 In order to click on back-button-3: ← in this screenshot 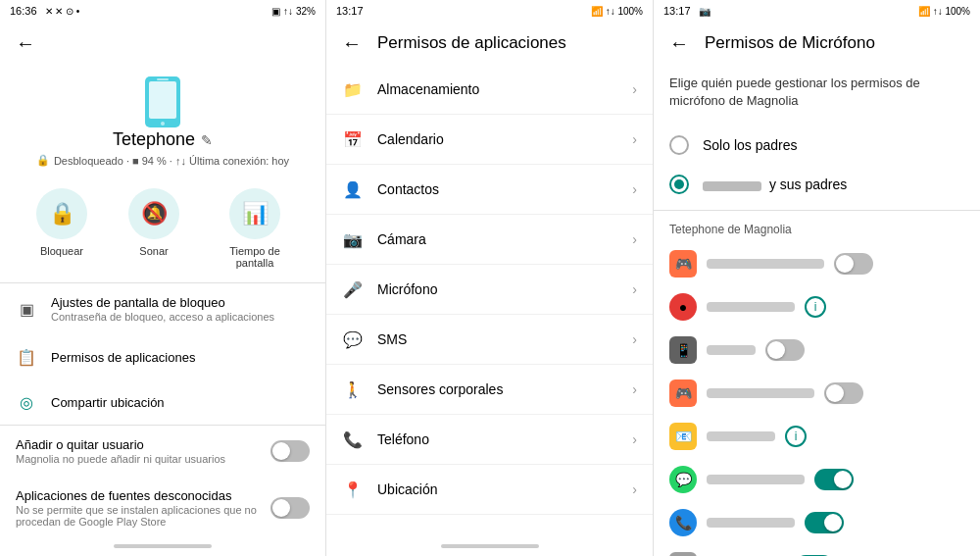, I will do `click(679, 43)`.